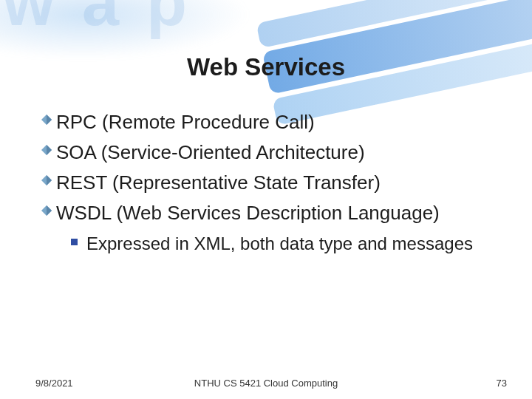 Image resolution: width=532 pixels, height=399 pixels. I want to click on list-item: Expressed in XML, both data type and mes…, so click(287, 244).